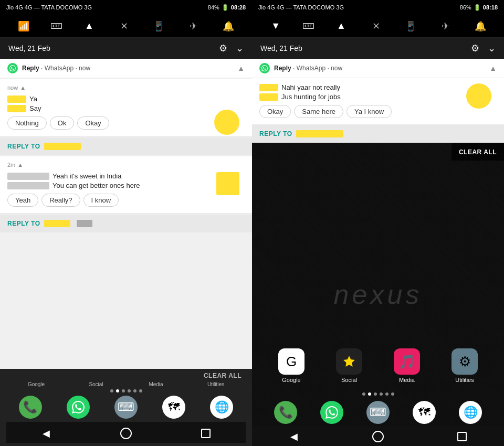 The image size is (504, 446). I want to click on left-msg1-text: Ya, so click(34, 99).